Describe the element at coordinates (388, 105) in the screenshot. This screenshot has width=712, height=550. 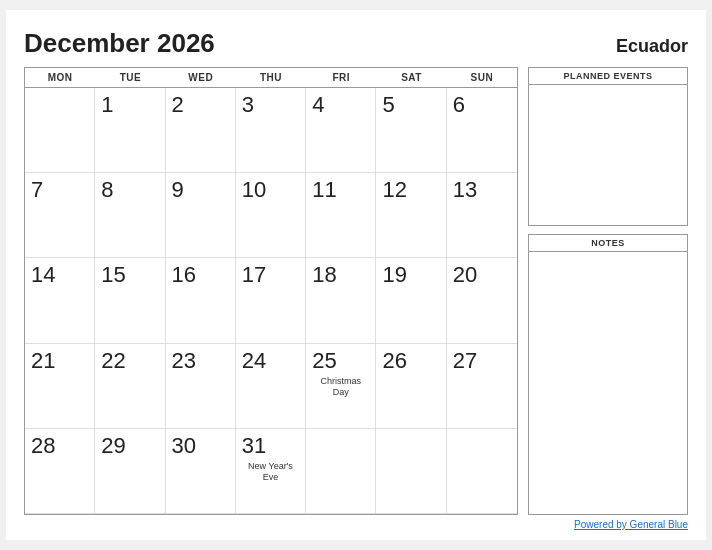
I see `day-number: 5` at that location.